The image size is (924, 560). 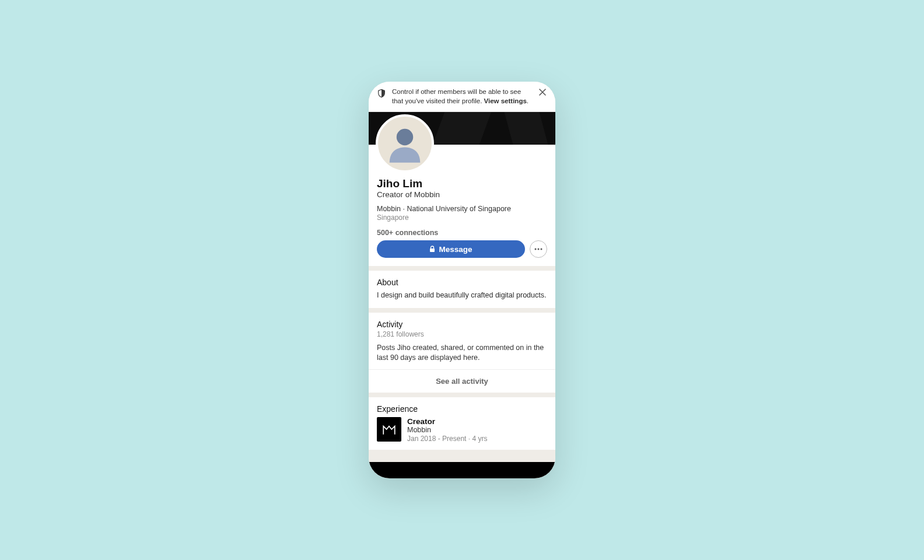 I want to click on close-notice-button, so click(x=542, y=92).